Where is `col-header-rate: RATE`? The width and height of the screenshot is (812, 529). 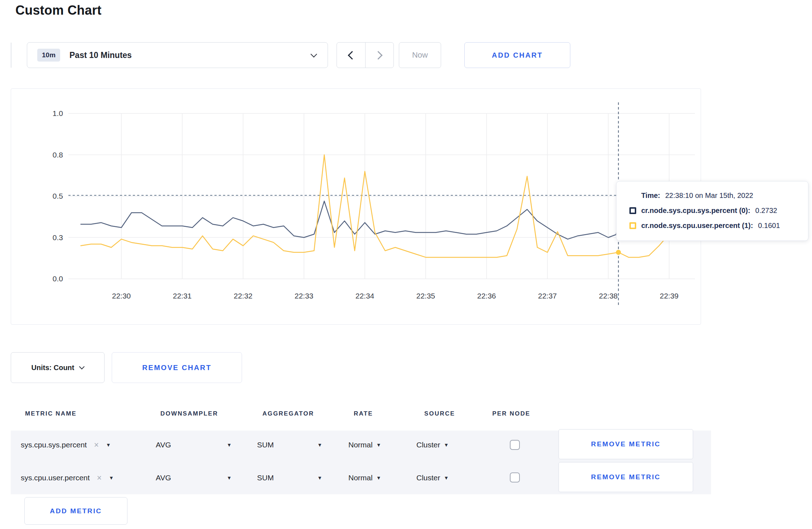
col-header-rate: RATE is located at coordinates (363, 414).